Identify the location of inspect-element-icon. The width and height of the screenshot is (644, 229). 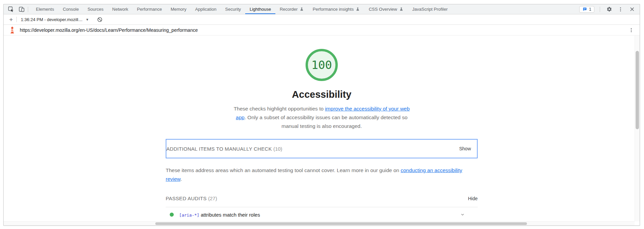
(11, 9).